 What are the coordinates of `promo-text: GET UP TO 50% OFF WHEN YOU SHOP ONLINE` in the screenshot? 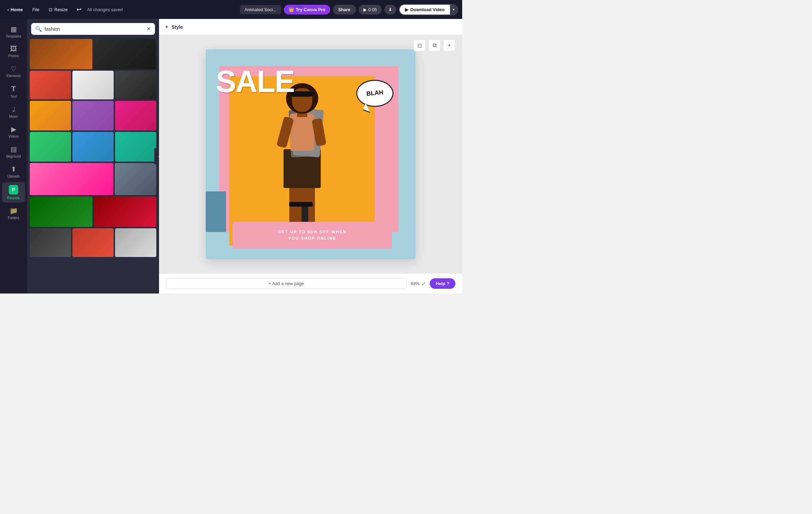 It's located at (313, 235).